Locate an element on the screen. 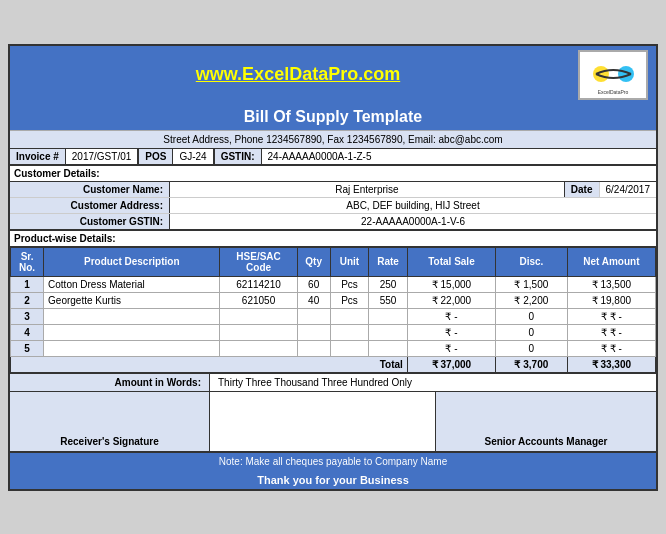 This screenshot has width=666, height=534. pos-val: GJ-24 is located at coordinates (193, 156).